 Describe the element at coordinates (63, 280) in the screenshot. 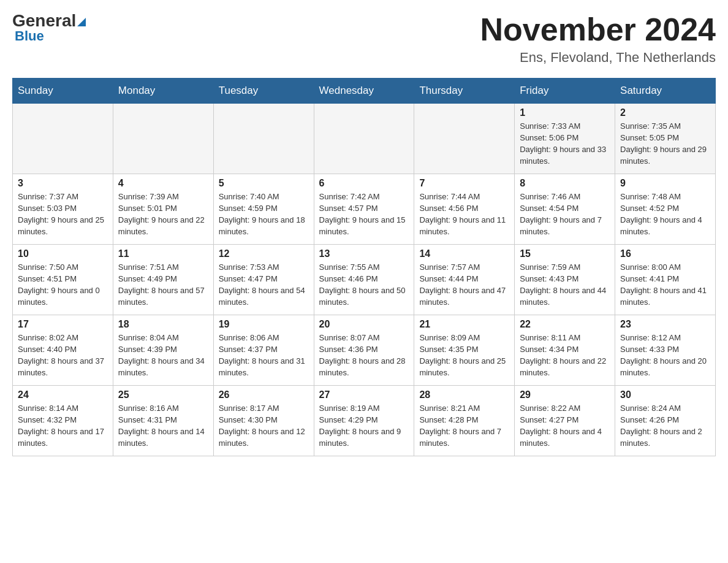

I see `calendar-cell: 10Sunrise: 7:50 AM Sunset: 4:51 PM Dayli…` at that location.